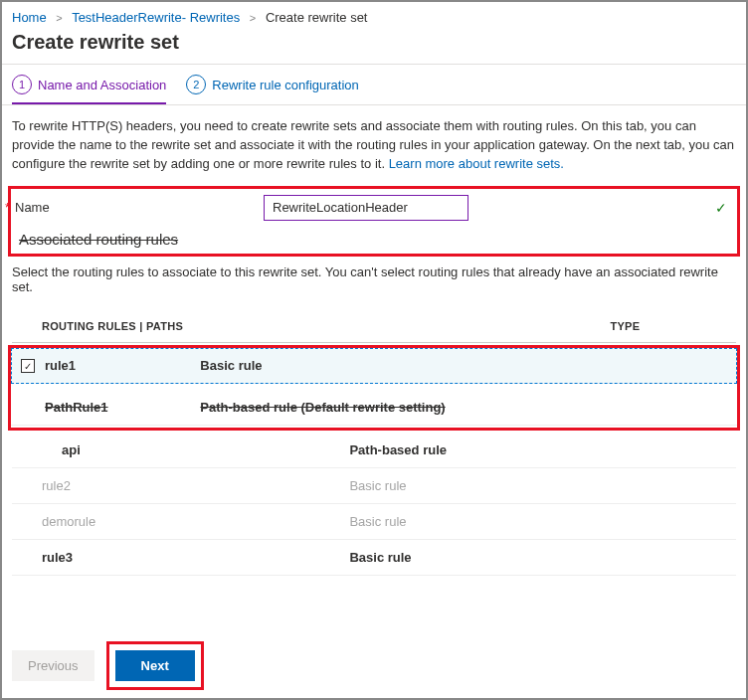 This screenshot has height=700, width=748. I want to click on rule-name: api, so click(181, 450).